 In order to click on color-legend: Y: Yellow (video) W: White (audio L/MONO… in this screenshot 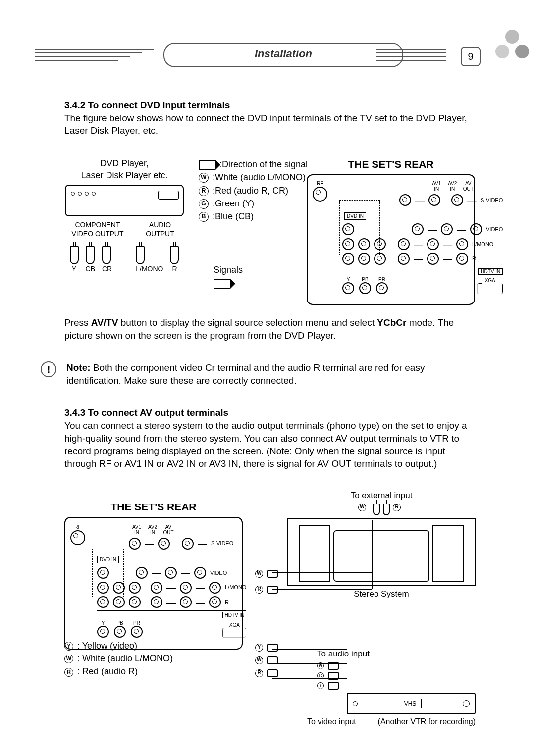, I will do `click(119, 658)`.